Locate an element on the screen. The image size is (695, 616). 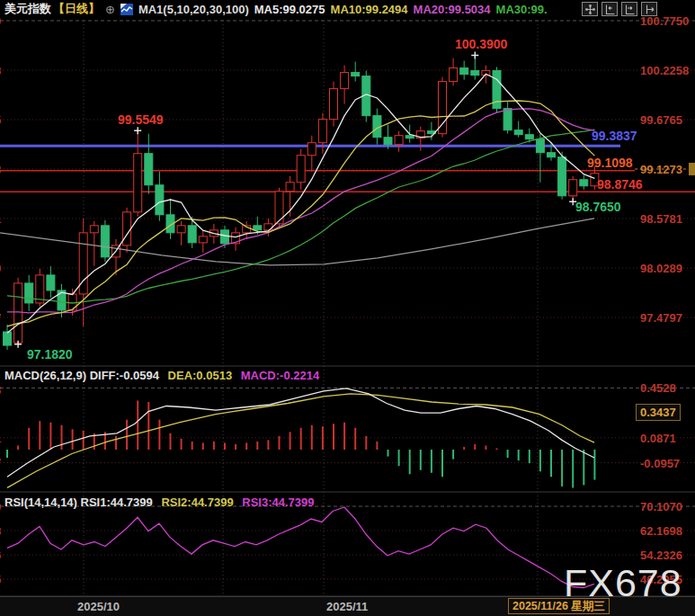
rsi2-value: RSI2:44.7399 is located at coordinates (197, 502).